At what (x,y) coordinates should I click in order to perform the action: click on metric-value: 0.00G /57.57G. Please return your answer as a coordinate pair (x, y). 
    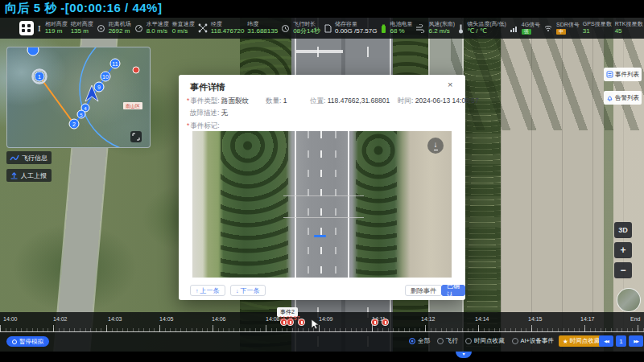
    Looking at the image, I should click on (356, 31).